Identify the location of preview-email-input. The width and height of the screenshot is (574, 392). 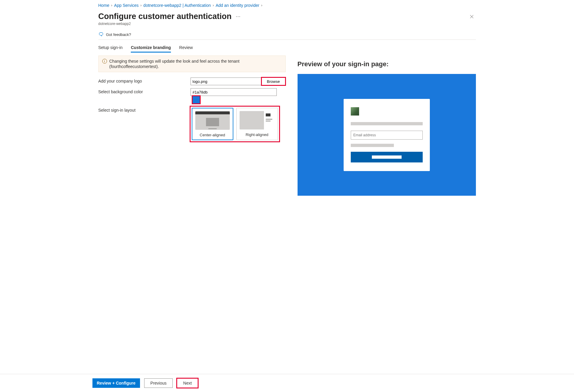
(387, 135).